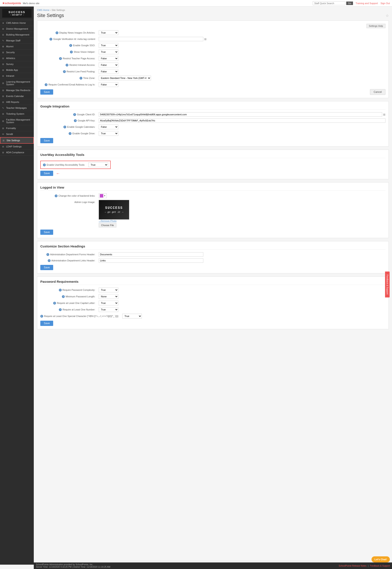  I want to click on chat-button: Let's Chat!, so click(381, 559).